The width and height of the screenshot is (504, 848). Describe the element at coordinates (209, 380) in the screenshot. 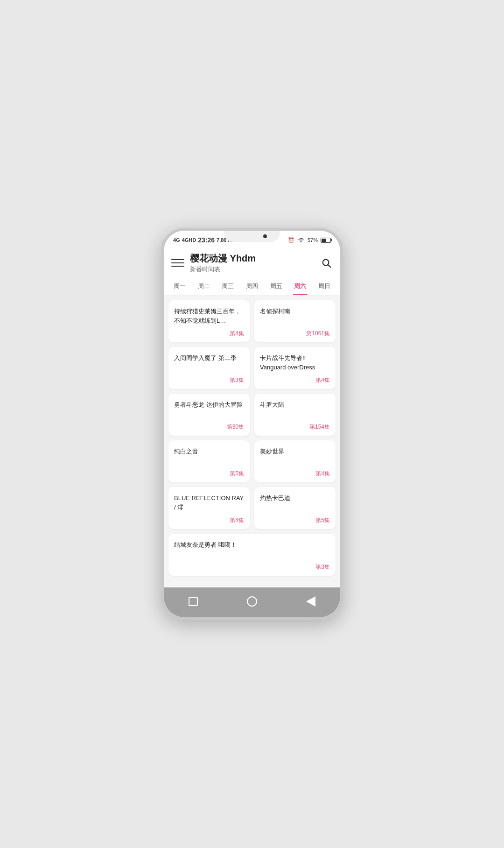

I see `anime-episode-3: 第3集` at that location.